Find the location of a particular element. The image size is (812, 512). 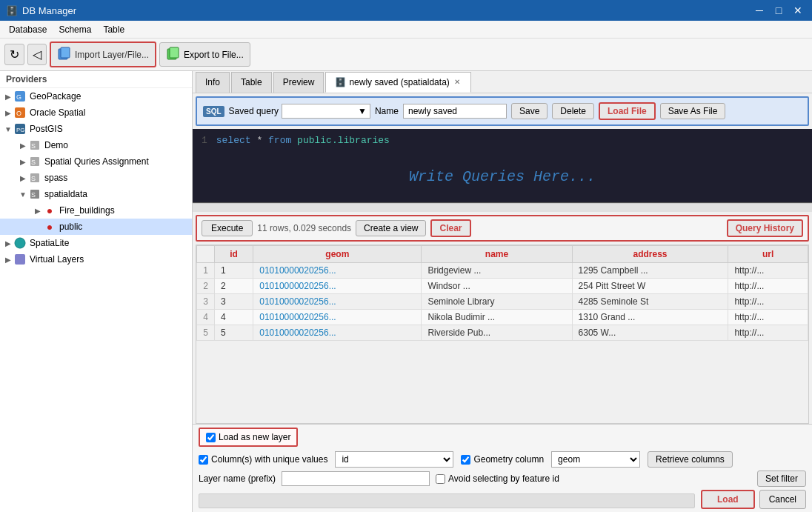

cell-id: 1 is located at coordinates (234, 271).